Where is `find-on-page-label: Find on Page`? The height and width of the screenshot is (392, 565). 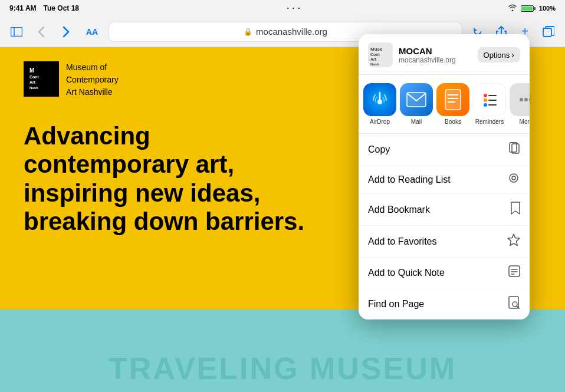 find-on-page-label: Find on Page is located at coordinates (396, 304).